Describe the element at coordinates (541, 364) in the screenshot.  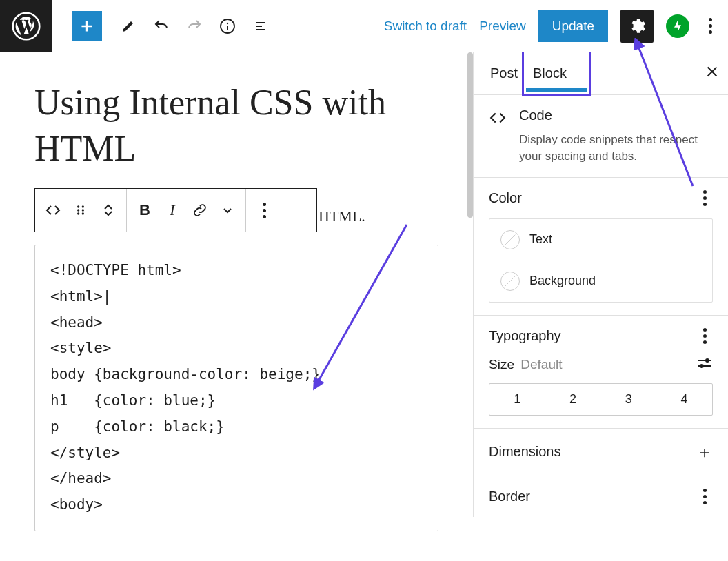
I see `size-default-label: Default` at that location.